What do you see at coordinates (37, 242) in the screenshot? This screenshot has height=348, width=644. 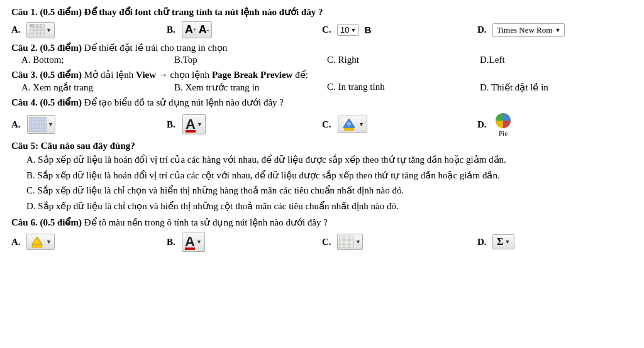 I see `highlight-bucket-icon` at bounding box center [37, 242].